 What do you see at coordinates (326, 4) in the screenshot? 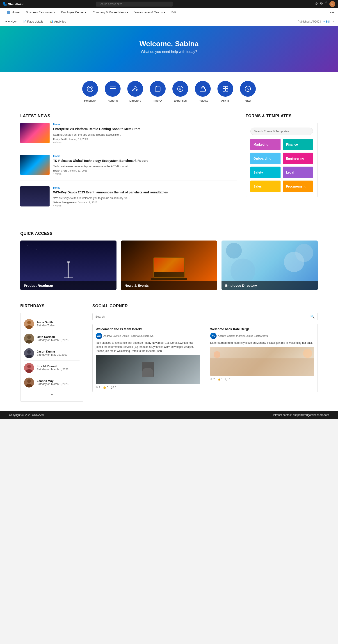
I see `help-icon: ?` at bounding box center [326, 4].